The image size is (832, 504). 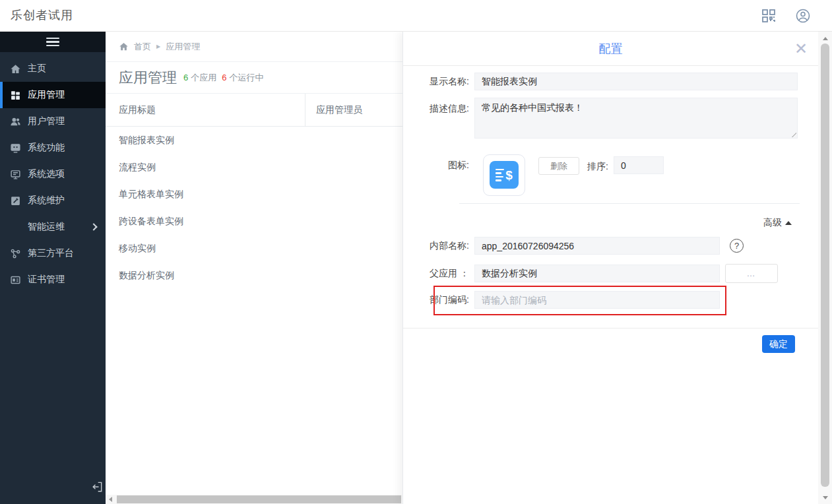 I want to click on dept-code-label: 部门编码:, so click(x=436, y=300).